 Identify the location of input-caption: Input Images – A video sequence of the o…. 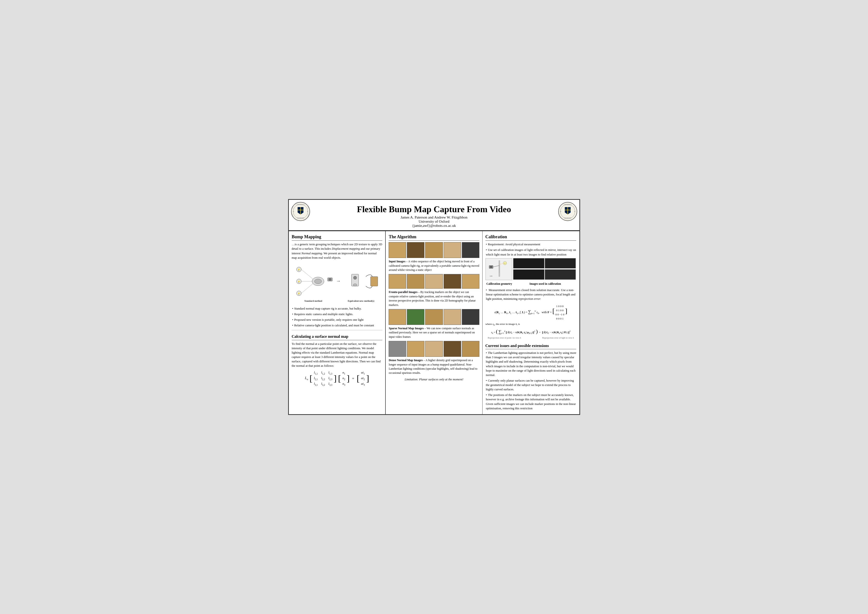
(434, 266).